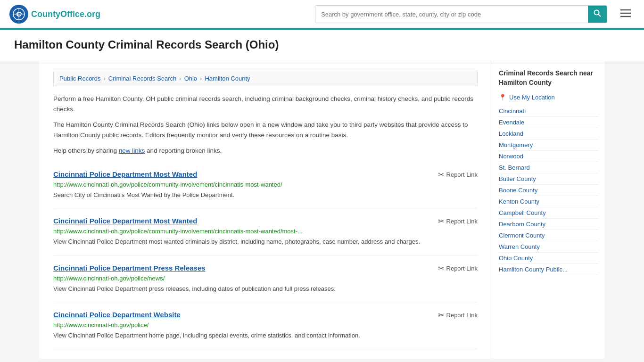 The height and width of the screenshot is (362, 644). Describe the element at coordinates (104, 78) in the screenshot. I see `breadcrumb-sep-1: ›` at that location.